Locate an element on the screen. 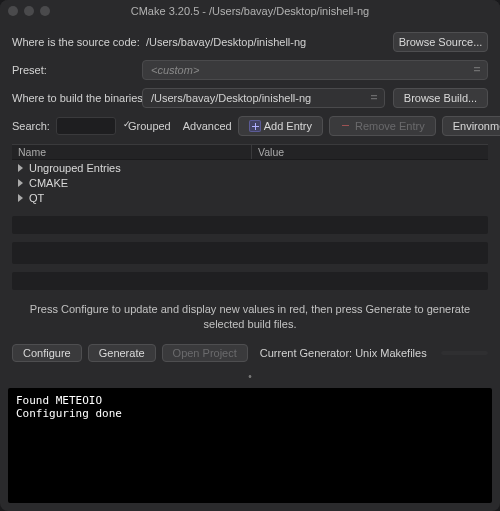 The height and width of the screenshot is (511, 500). open-project-button: Open Project is located at coordinates (205, 353).